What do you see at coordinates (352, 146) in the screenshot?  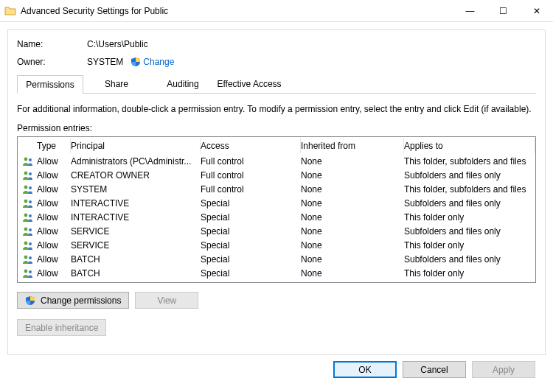 I see `col-inherited: Inherited from` at bounding box center [352, 146].